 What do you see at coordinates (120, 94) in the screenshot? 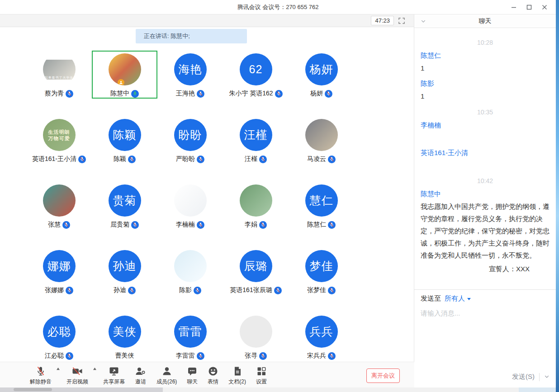
I see `participant-name: 陈慧中` at bounding box center [120, 94].